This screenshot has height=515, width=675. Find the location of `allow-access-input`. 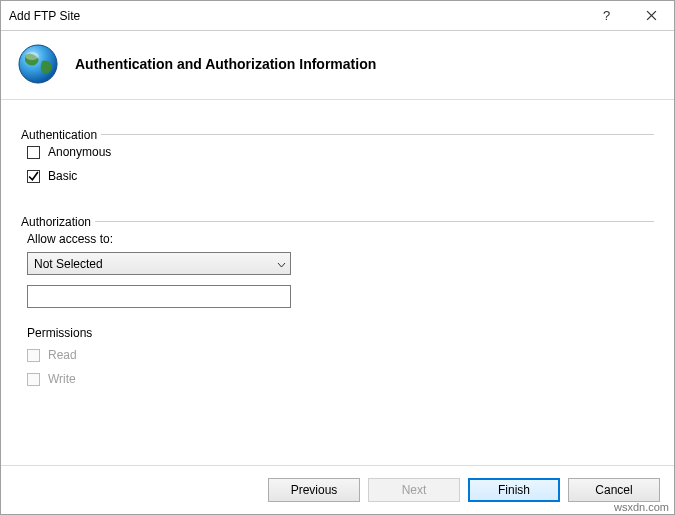

allow-access-input is located at coordinates (159, 296).